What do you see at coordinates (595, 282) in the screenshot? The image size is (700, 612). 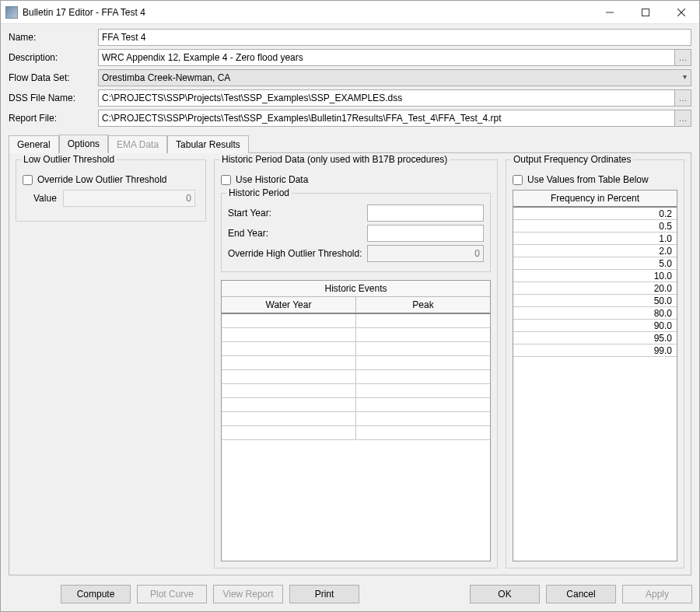 I see `frequency-rows: 0.20.51.02.05.010.020.050.080.090.095.09…` at bounding box center [595, 282].